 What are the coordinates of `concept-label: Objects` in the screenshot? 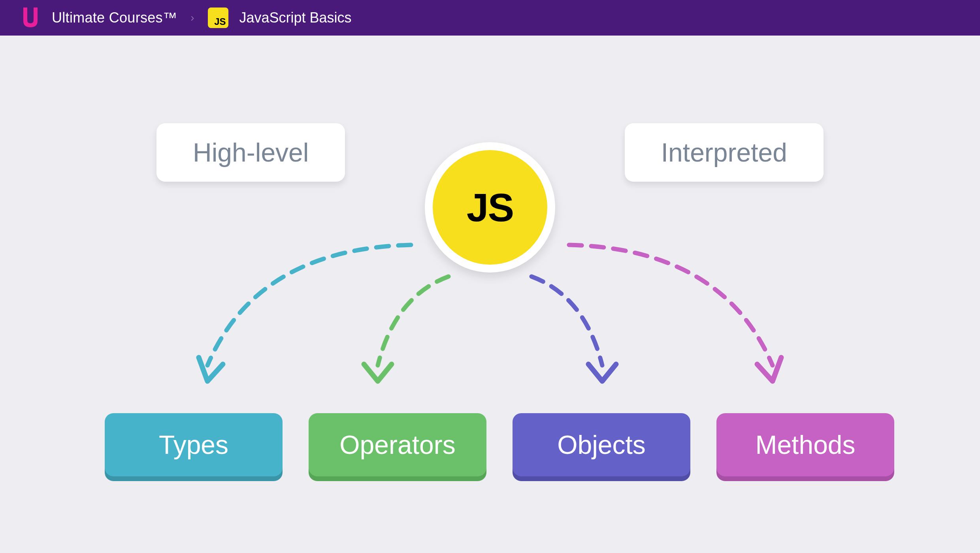 It's located at (601, 445).